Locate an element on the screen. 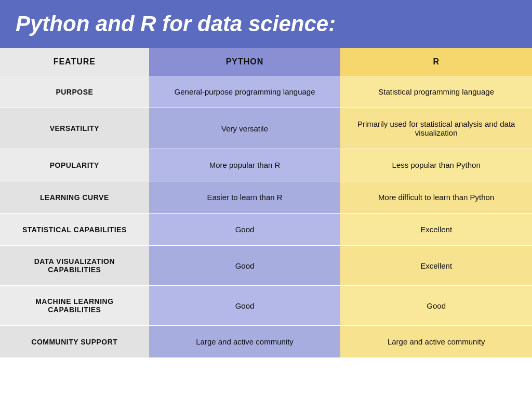 The image size is (532, 411). feature-cell: POPULARITY is located at coordinates (75, 165).